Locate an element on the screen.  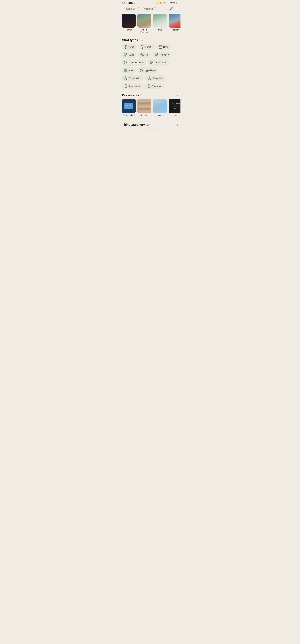
chip-selfie: Selfie is located at coordinates (129, 55).